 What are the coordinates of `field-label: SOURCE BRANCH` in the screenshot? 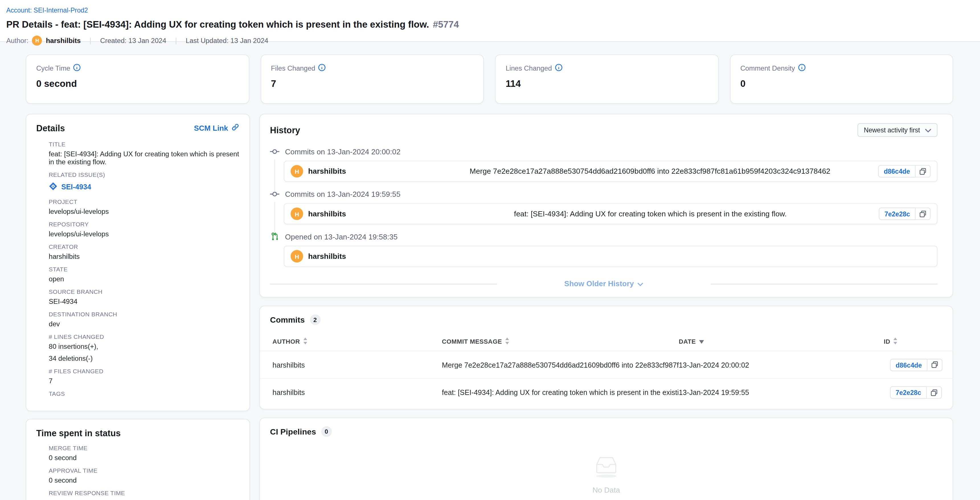 It's located at (144, 291).